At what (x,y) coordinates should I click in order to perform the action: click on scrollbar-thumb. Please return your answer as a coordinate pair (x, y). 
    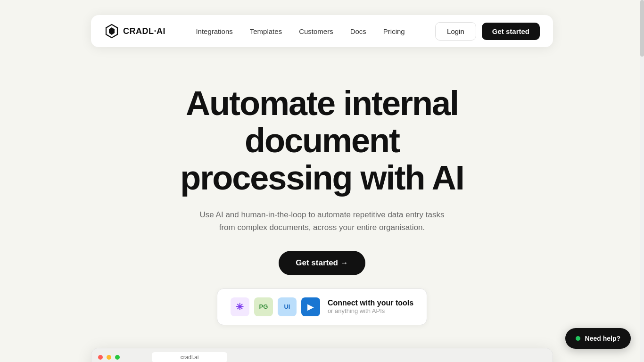
    Looking at the image, I should click on (642, 28).